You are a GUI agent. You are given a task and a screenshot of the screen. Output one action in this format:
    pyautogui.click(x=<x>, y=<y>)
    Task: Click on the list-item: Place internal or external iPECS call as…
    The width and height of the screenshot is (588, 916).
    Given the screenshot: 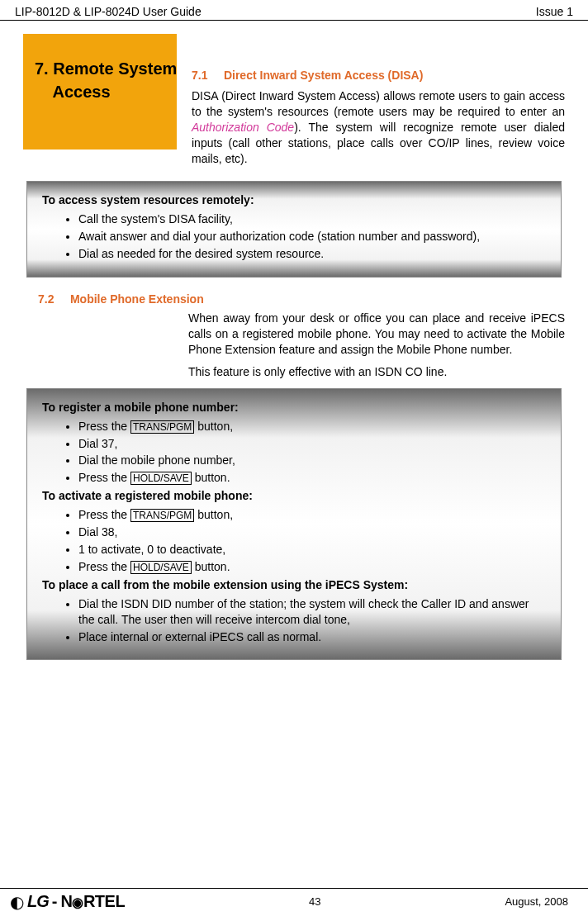 What is the action you would take?
    pyautogui.click(x=312, y=638)
    